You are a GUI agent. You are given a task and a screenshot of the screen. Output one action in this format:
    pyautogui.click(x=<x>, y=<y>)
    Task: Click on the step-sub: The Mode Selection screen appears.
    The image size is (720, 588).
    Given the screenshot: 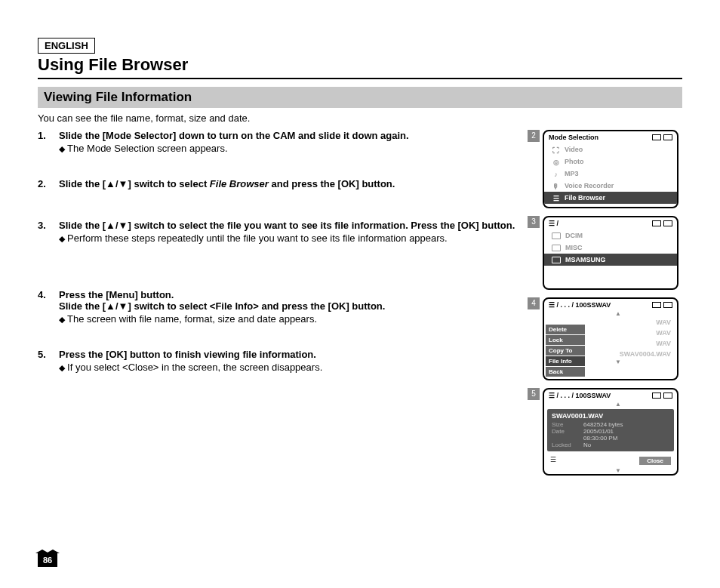 What is the action you would take?
    pyautogui.click(x=288, y=148)
    